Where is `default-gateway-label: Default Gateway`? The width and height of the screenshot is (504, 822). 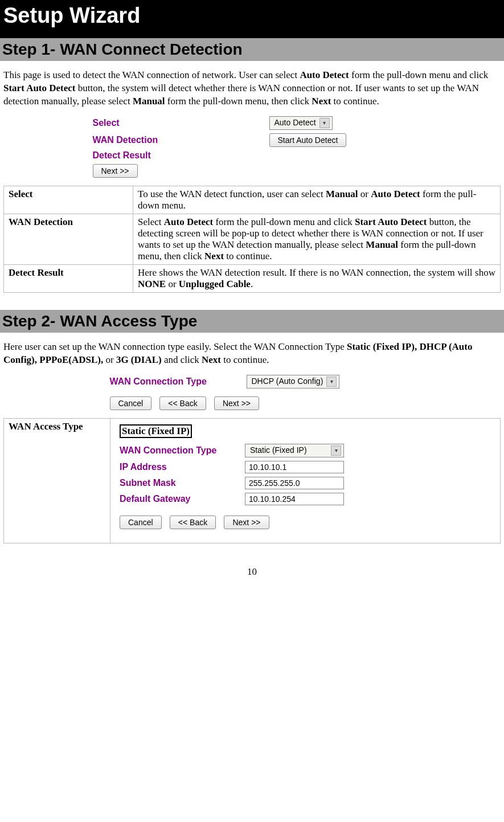
default-gateway-label: Default Gateway is located at coordinates (182, 499).